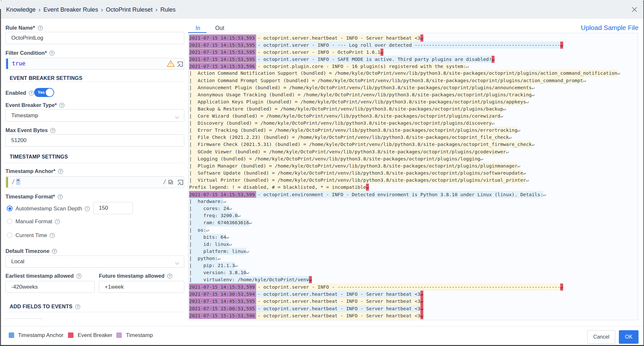 This screenshot has height=346, width=644. Describe the element at coordinates (171, 64) in the screenshot. I see `warning-icon` at that location.